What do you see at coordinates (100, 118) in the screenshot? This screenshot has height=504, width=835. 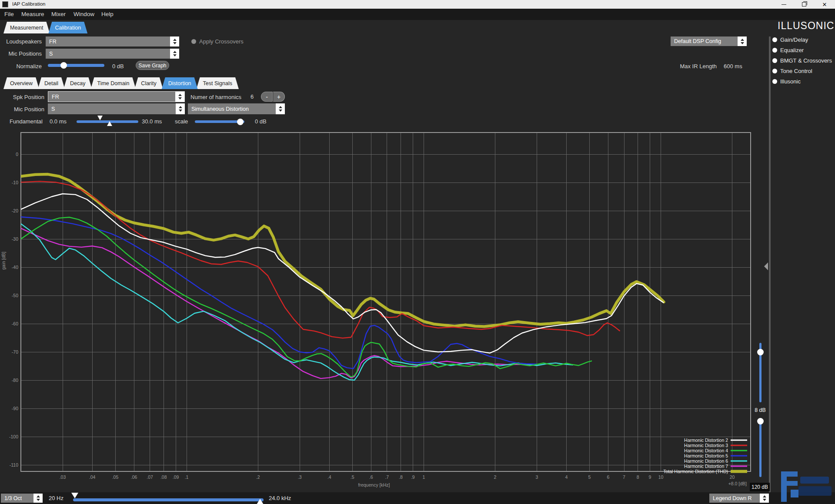 I see `fundamental-start-handle` at bounding box center [100, 118].